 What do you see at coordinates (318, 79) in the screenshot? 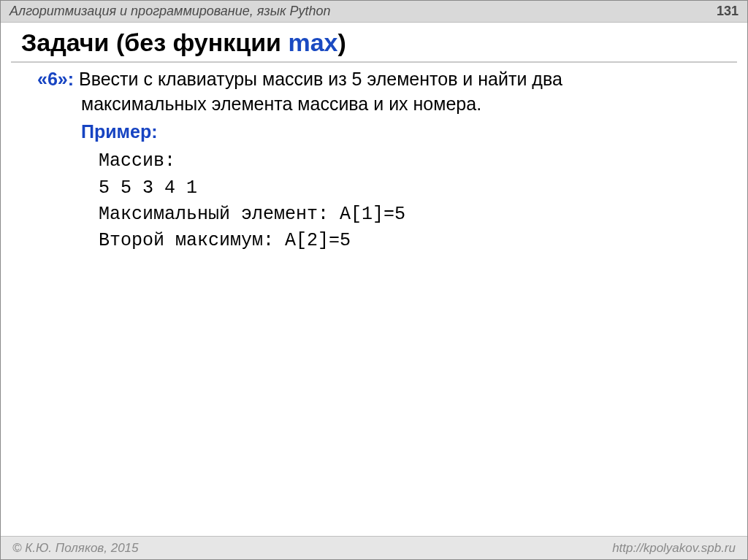
I see `task-line1: Ввести с клавиатуры массив из 5 элементо…` at bounding box center [318, 79].